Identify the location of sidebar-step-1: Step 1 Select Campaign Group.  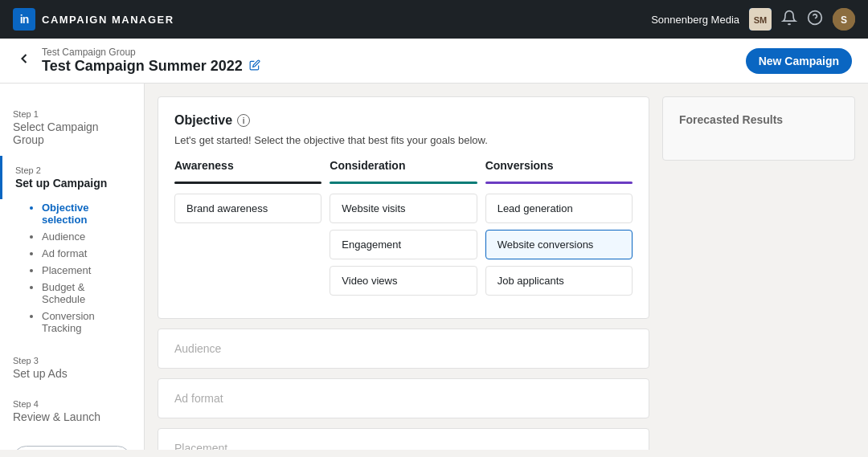
(72, 128).